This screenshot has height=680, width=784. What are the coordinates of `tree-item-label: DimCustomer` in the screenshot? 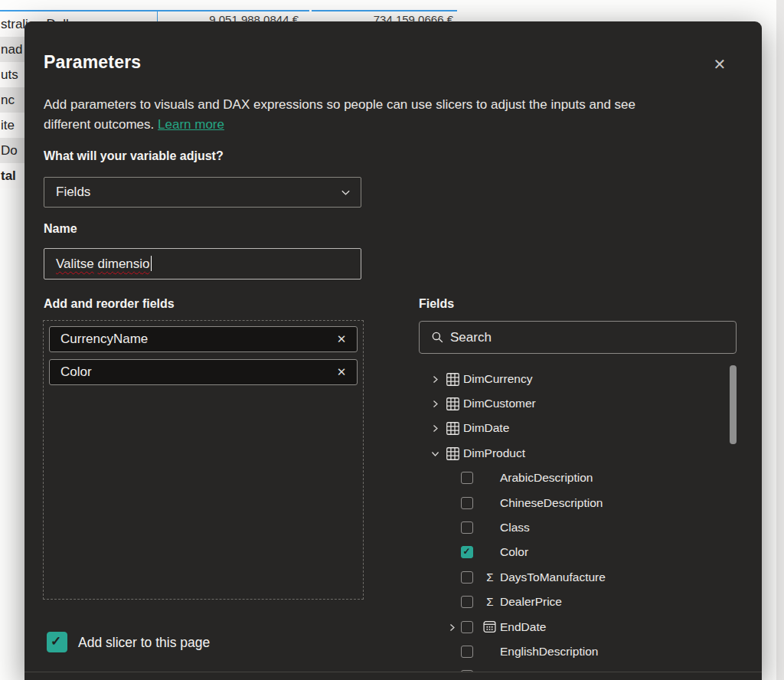 It's located at (499, 404).